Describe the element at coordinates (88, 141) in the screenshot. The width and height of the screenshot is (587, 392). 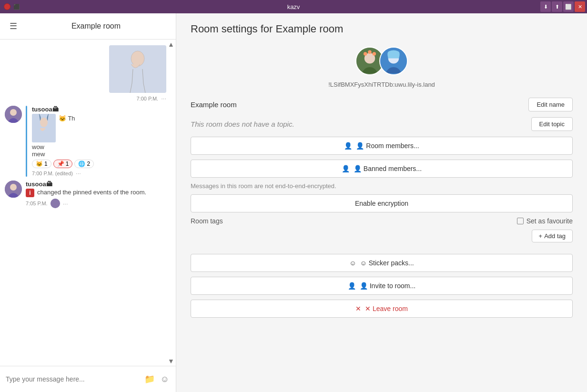
I see `list-item: tusooa🏔` at that location.